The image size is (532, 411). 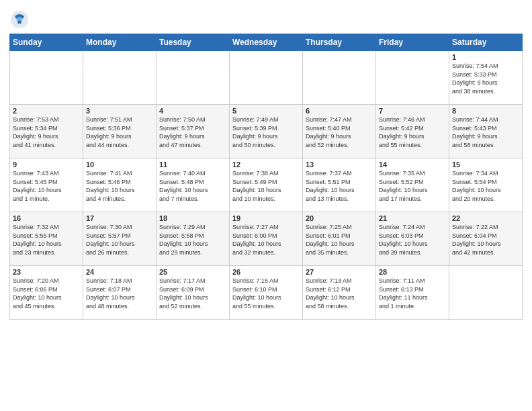 What do you see at coordinates (120, 239) in the screenshot?
I see `calendar-cell: 17Sunrise: 7:30 AM Sunset: 5:57 PM Dayli…` at bounding box center [120, 239].